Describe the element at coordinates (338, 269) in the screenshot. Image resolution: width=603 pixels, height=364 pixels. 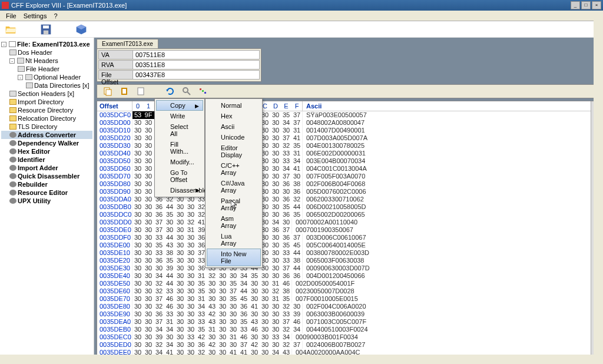
I see `hex-ascii: 000900630003D007D` at that location.